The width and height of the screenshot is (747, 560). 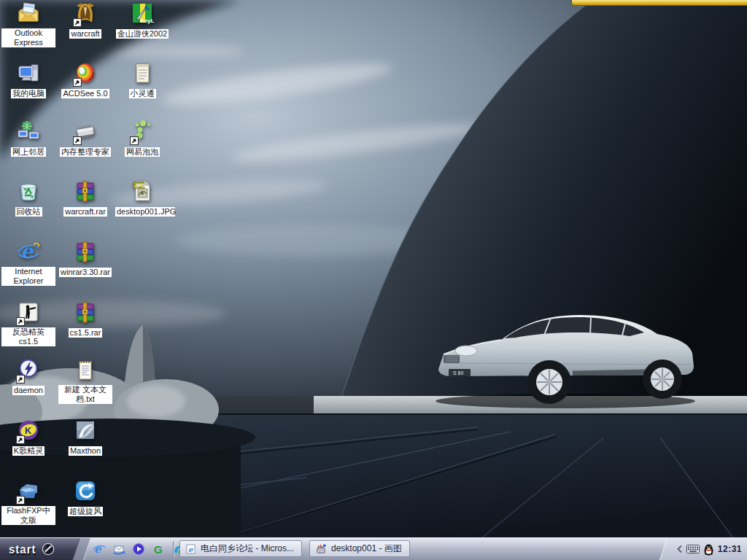 I want to click on icon-label: cs1.5.rar, so click(x=86, y=332).